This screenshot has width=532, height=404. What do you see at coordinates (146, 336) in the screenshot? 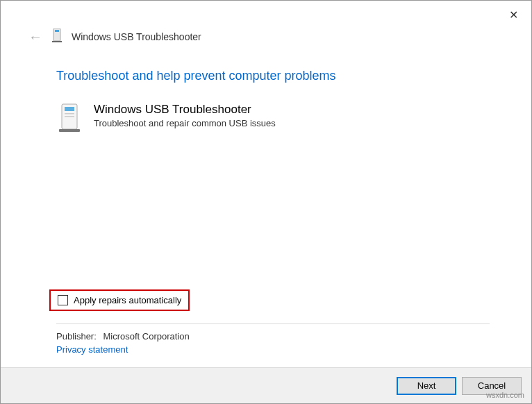
I see `publisher-value: Microsoft Corporation` at bounding box center [146, 336].